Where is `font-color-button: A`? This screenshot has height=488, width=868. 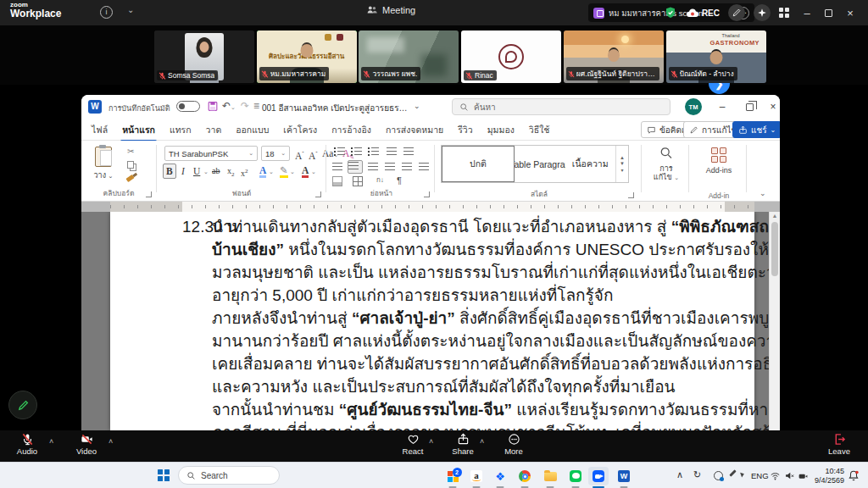 font-color-button: A is located at coordinates (305, 170).